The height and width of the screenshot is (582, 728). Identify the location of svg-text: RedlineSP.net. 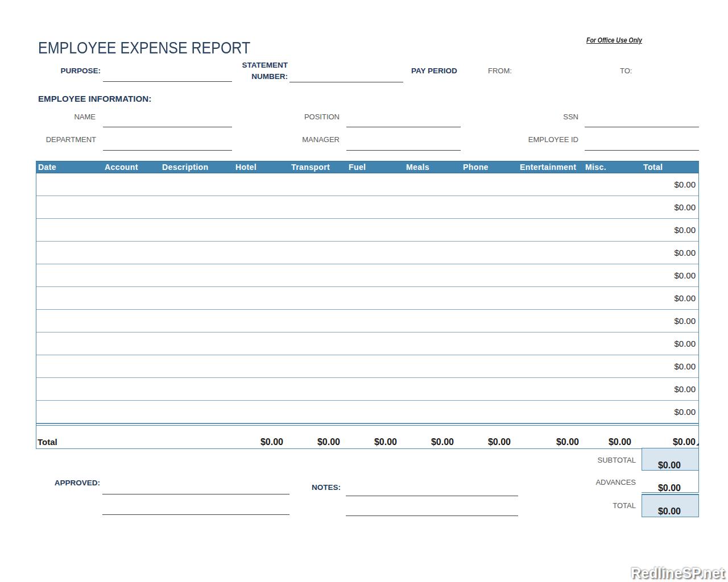
(678, 573).